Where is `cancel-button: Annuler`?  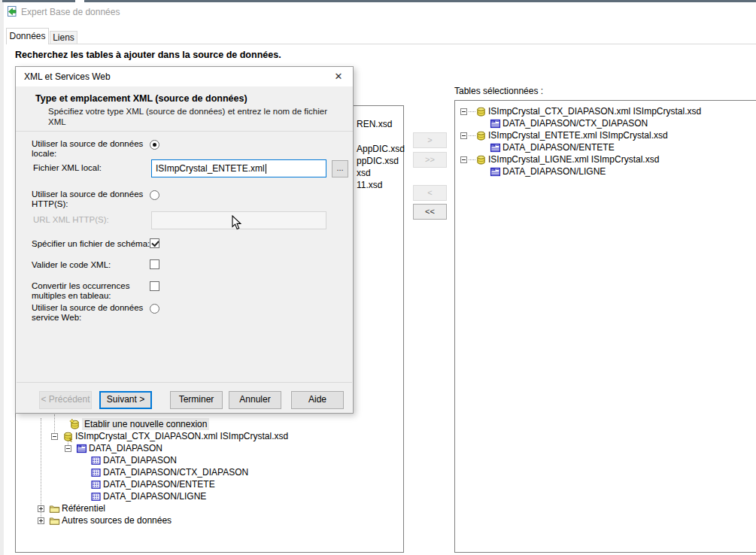 cancel-button: Annuler is located at coordinates (255, 400).